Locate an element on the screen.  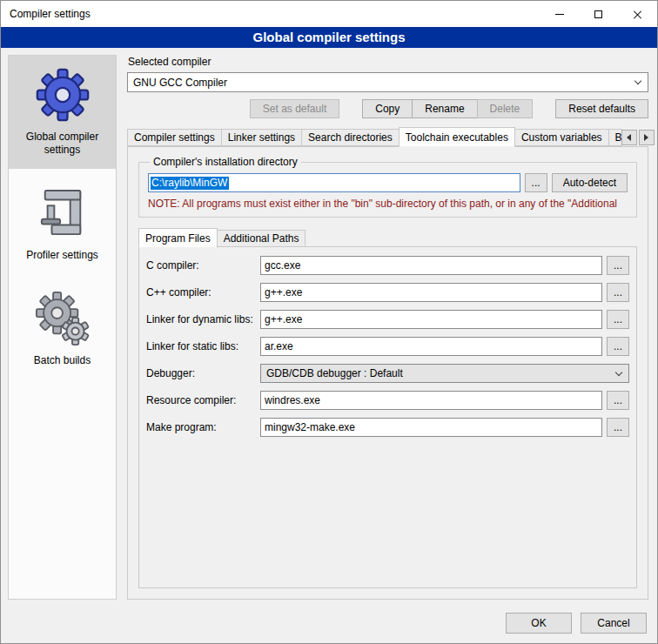
ok-button: OK is located at coordinates (539, 623).